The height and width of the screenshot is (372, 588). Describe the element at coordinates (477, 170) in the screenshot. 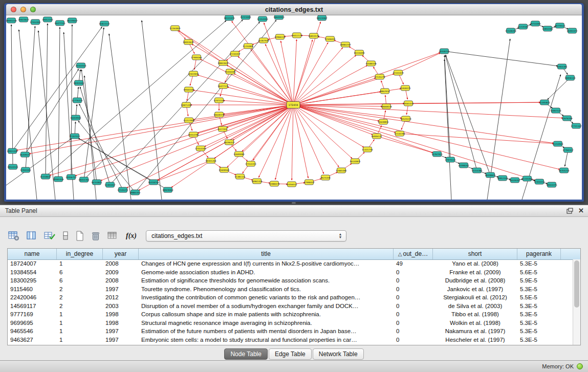

I see `network-node: 15154382` at that location.